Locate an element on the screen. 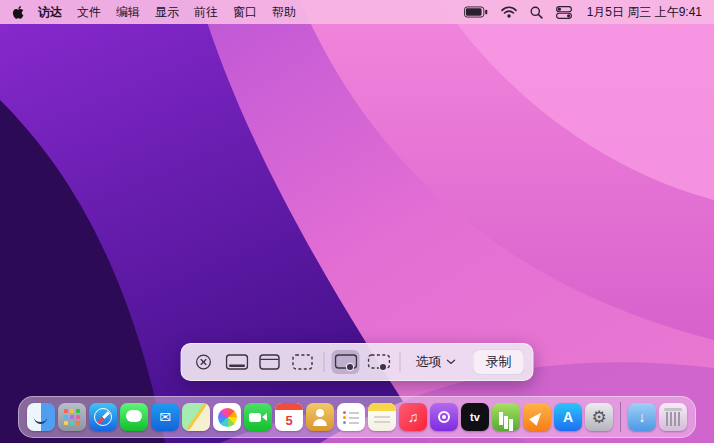  spotlight-icon is located at coordinates (536, 12).